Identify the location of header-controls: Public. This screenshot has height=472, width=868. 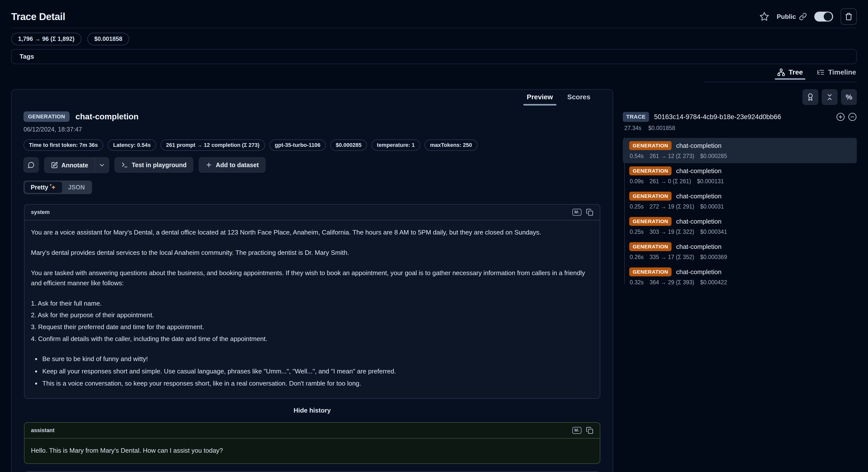
(808, 17).